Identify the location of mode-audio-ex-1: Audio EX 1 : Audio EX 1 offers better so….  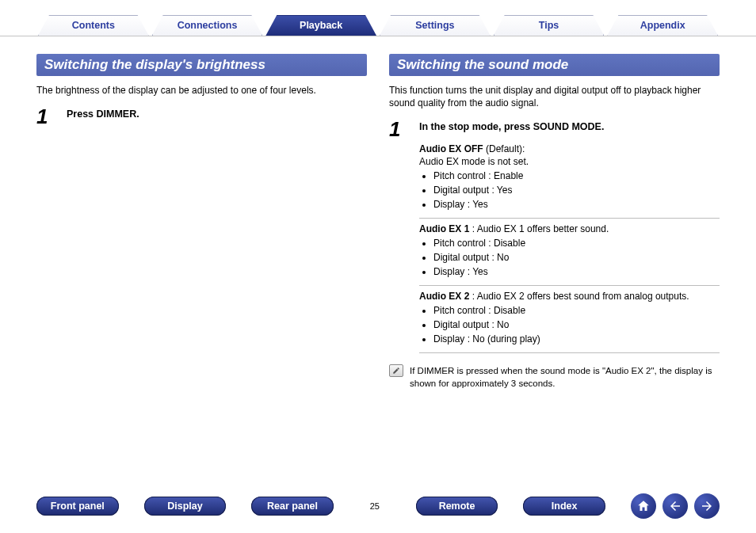
(569, 252).